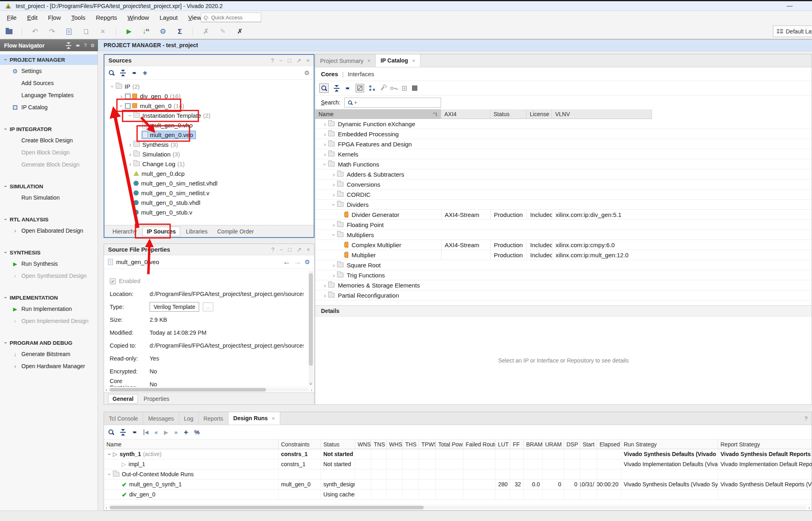 The image size is (812, 521). What do you see at coordinates (209, 173) in the screenshot?
I see `tree-item-mult-gen-0-dcp: ›mult_gen_0.dcp` at bounding box center [209, 173].